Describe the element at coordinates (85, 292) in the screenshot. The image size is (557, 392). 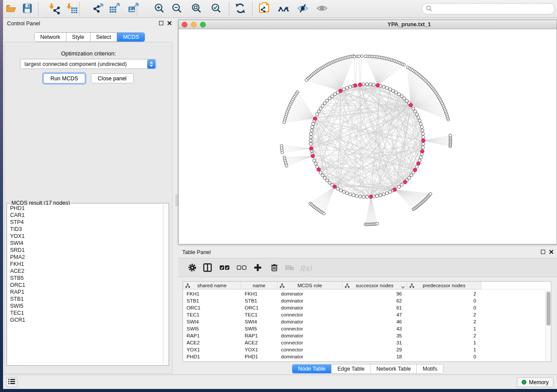
I see `mcds-result-item: RAP1` at that location.